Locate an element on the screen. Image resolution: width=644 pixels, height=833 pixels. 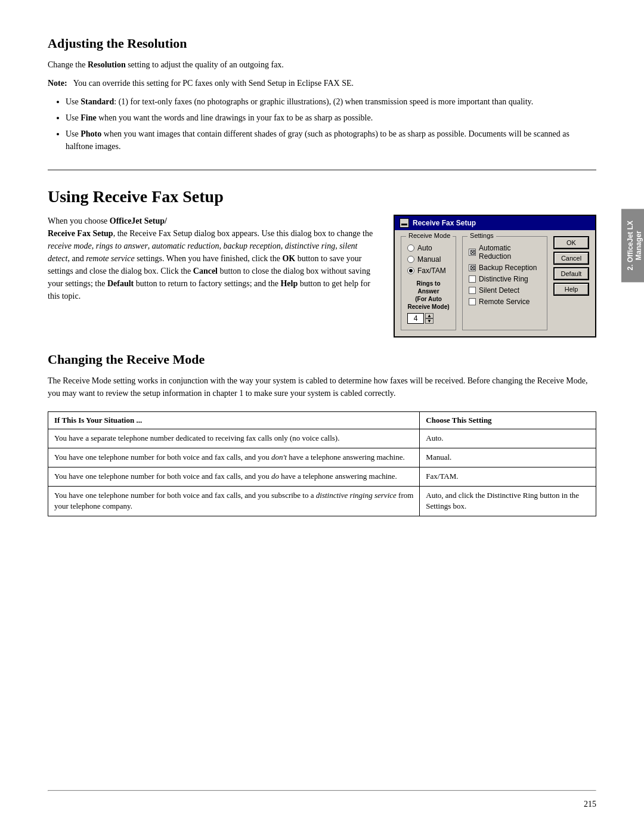
dialog-body: Receive Mode Auto Manual is located at coordinates (495, 283).